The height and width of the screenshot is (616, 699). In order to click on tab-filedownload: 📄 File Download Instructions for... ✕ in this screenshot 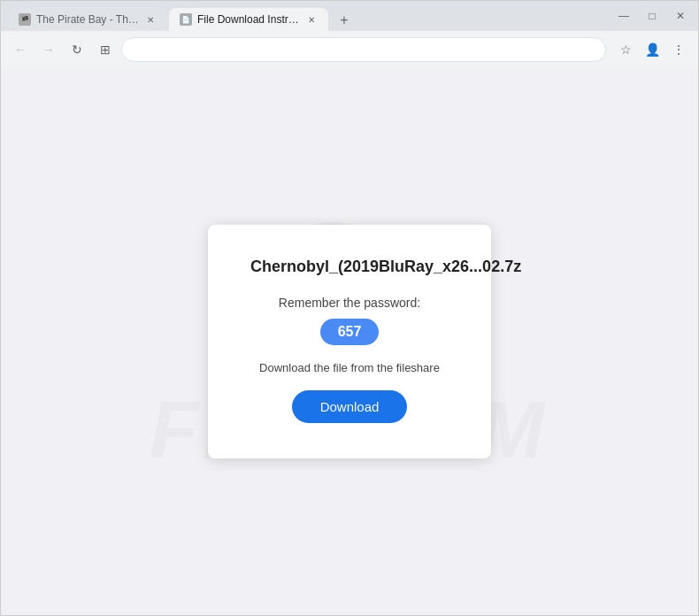, I will do `click(249, 19)`.